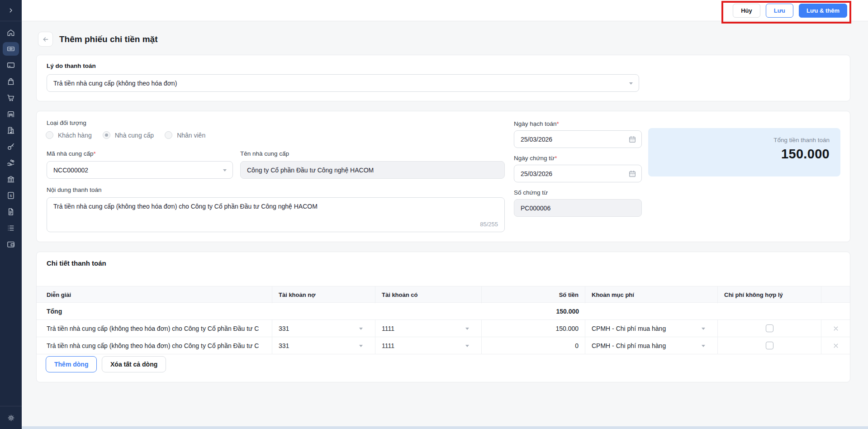  I want to click on sidebar-item-office-building, so click(11, 130).